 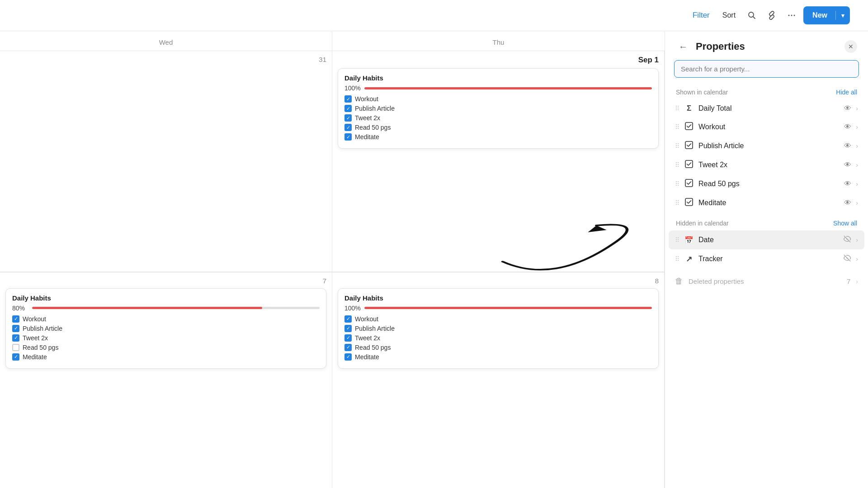 What do you see at coordinates (367, 137) in the screenshot?
I see `habit-label-sep1-4: Meditate` at bounding box center [367, 137].